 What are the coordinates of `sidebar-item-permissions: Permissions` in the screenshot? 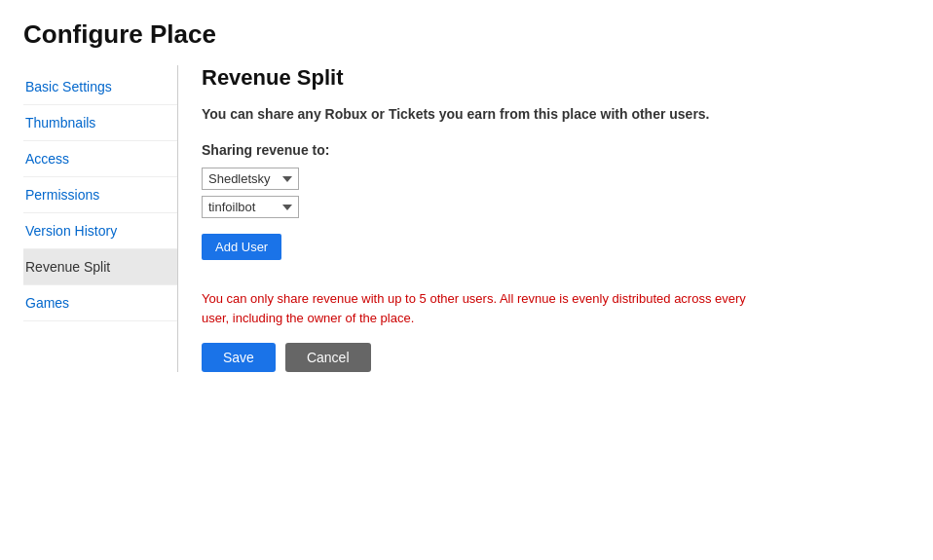 It's located at (100, 195).